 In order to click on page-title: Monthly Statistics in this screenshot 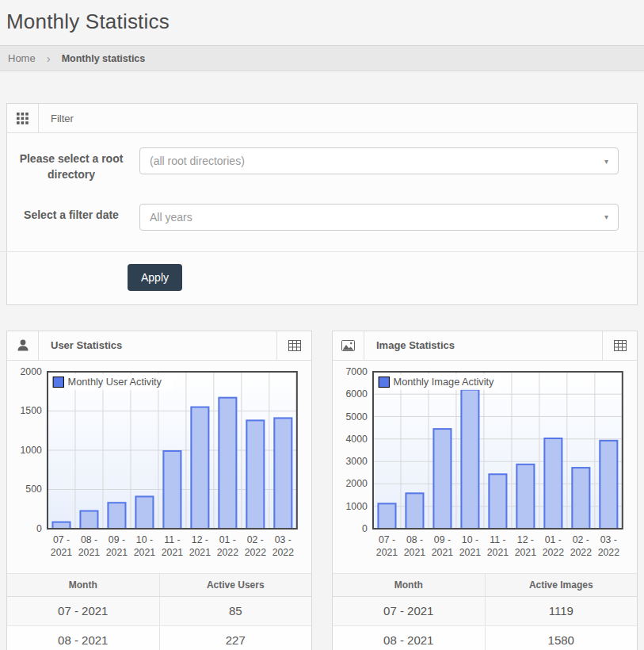, I will do `click(322, 22)`.